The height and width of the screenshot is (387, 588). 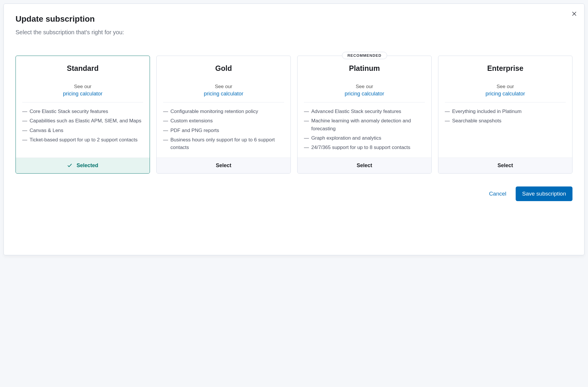 What do you see at coordinates (70, 165) in the screenshot?
I see `check-icon` at bounding box center [70, 165].